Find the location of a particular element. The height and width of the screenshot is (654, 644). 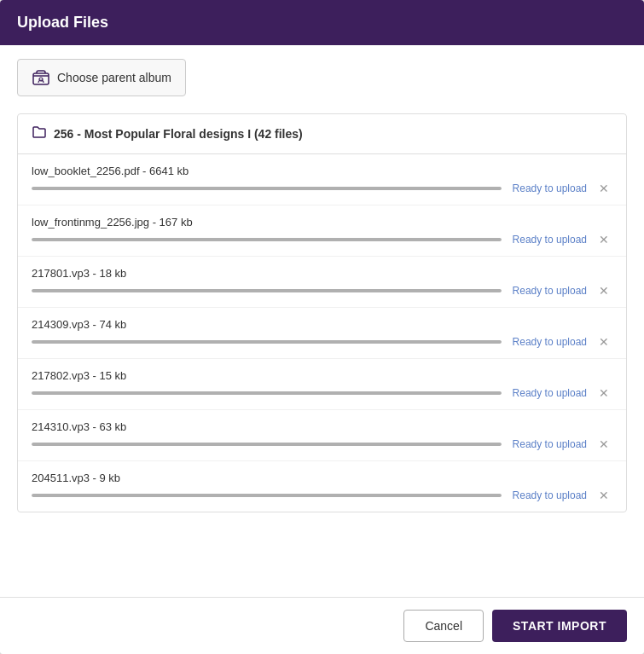

file-name: 214310.vp3 - 63 kb is located at coordinates (322, 426).